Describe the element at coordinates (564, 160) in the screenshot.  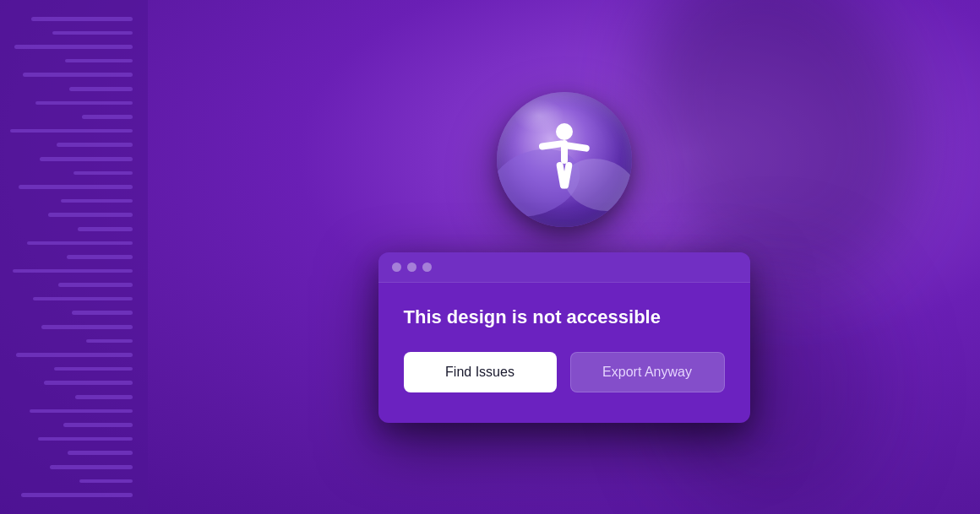
I see `accessibility-icon` at that location.